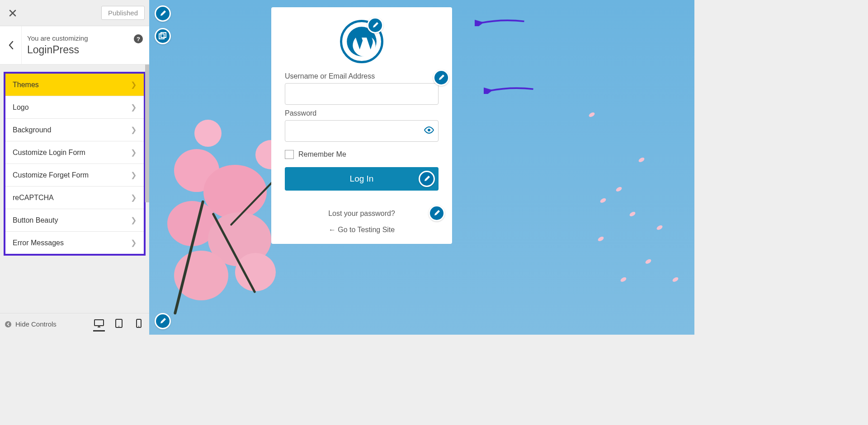 The height and width of the screenshot is (425, 868). What do you see at coordinates (33, 198) in the screenshot?
I see `menu-item-label: reCAPTCHA` at bounding box center [33, 198].